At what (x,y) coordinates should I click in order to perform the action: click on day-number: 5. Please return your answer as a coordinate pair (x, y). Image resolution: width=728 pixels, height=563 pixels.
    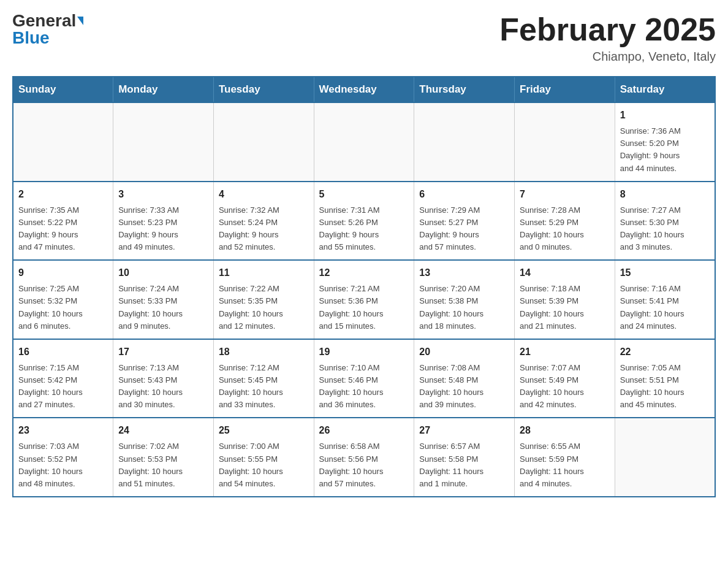
    Looking at the image, I should click on (364, 194).